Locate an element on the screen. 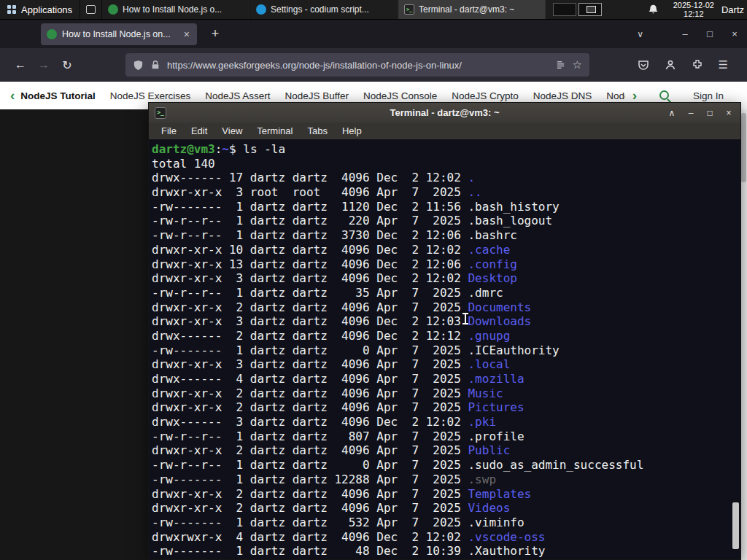 This screenshot has height=560, width=747. taskbar-button: Settings - codium script... is located at coordinates (324, 9).